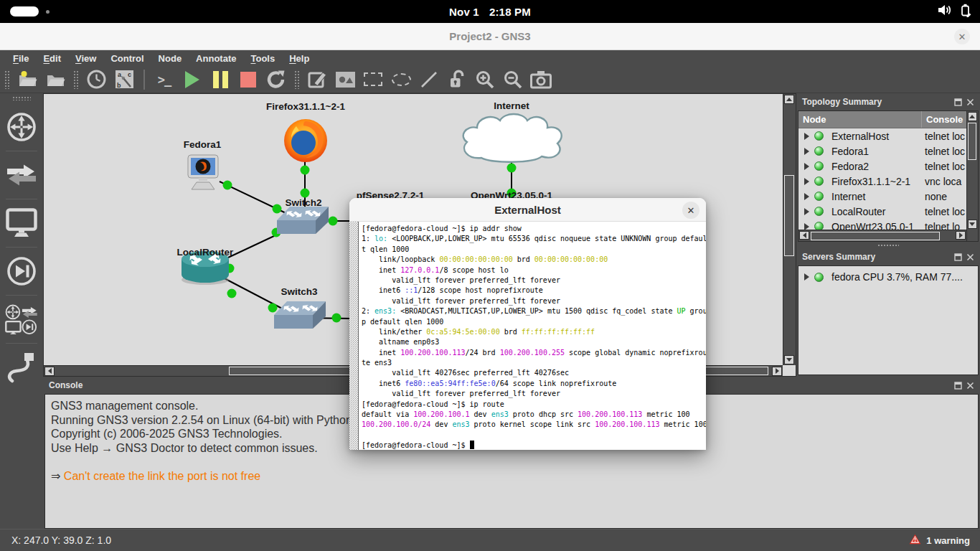 This screenshot has height=551, width=980. I want to click on terminal-button: >_, so click(164, 80).